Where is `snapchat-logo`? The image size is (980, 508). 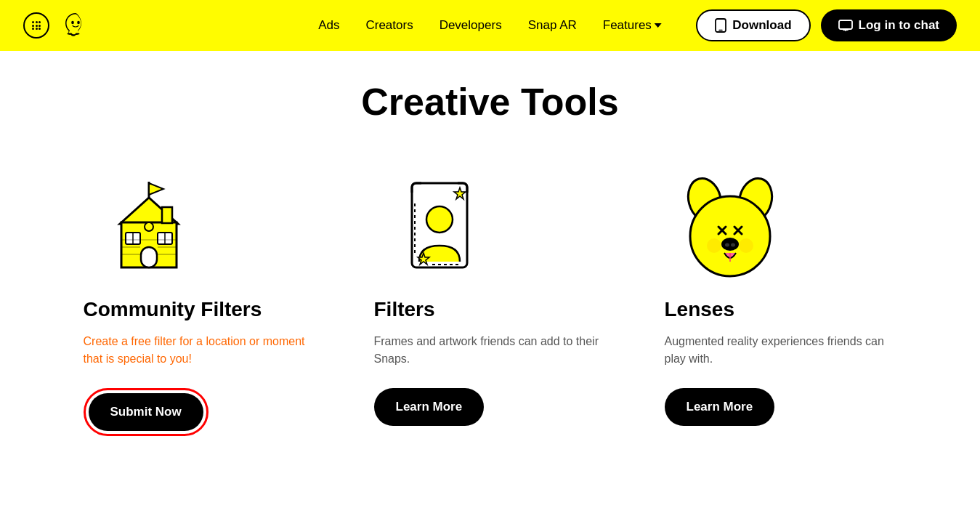 snapchat-logo is located at coordinates (76, 25).